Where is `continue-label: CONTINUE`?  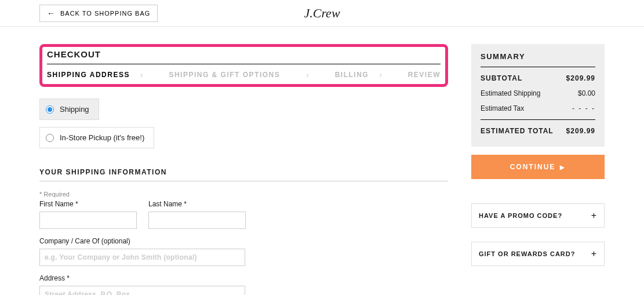
continue-label: CONTINUE is located at coordinates (533, 167).